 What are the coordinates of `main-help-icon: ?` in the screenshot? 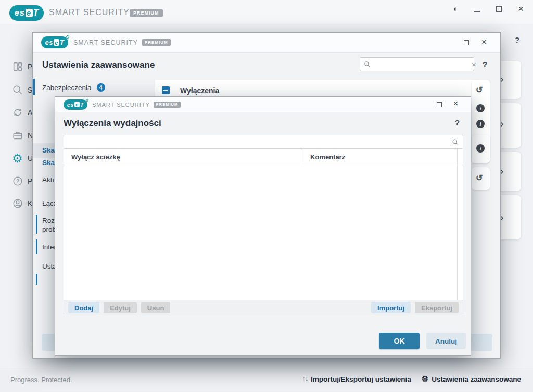 It's located at (517, 40).